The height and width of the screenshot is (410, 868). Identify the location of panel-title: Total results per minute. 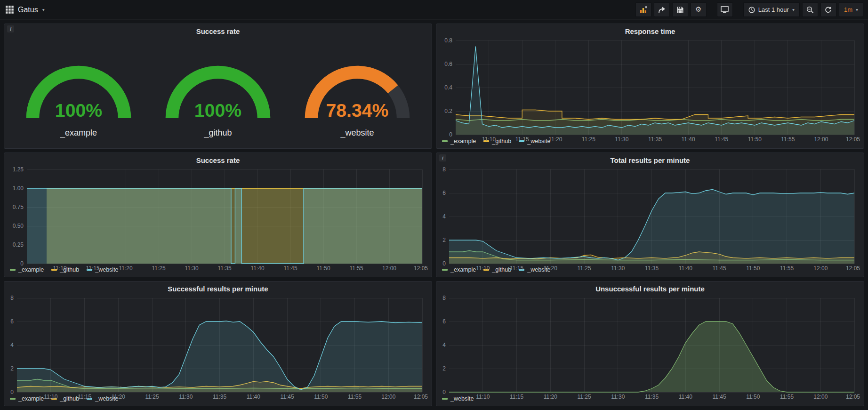
(650, 159).